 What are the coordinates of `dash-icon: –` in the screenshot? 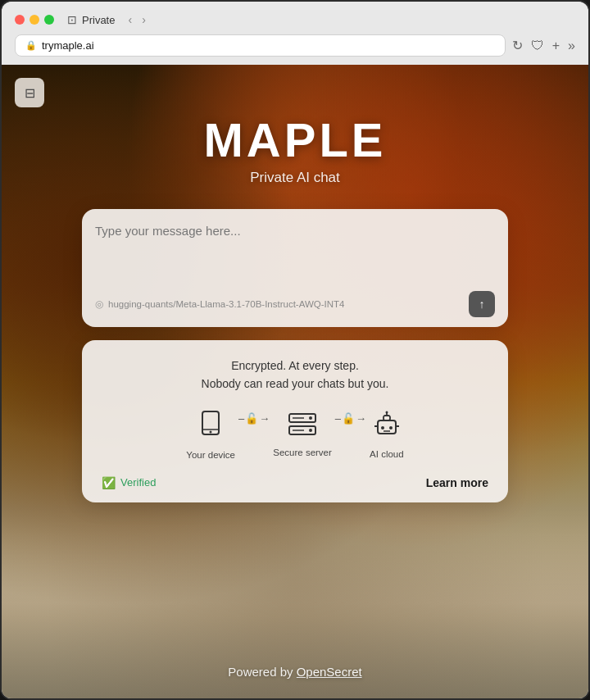 It's located at (241, 418).